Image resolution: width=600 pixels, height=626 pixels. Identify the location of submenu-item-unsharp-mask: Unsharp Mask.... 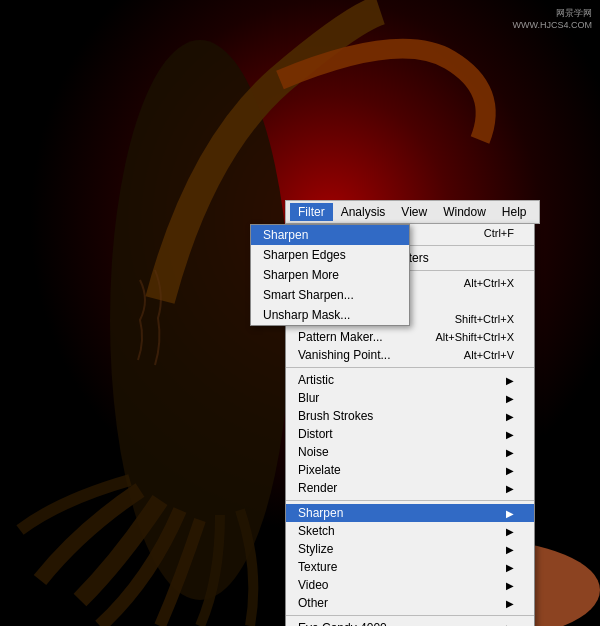
(330, 315).